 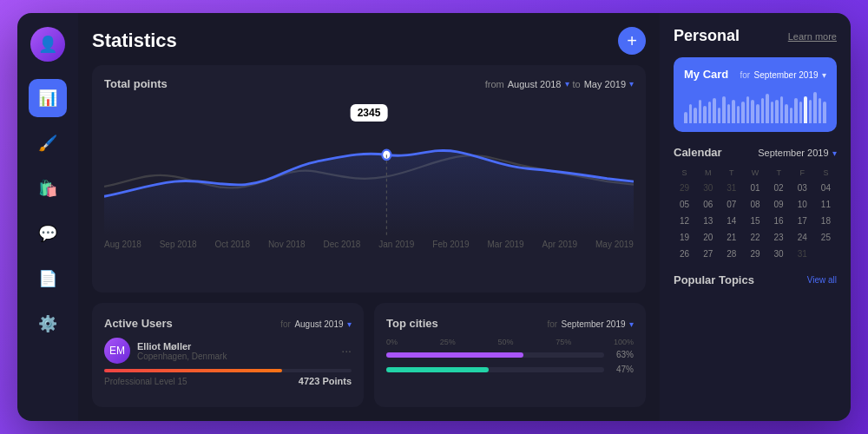 I want to click on cal-day: 24, so click(x=802, y=238).